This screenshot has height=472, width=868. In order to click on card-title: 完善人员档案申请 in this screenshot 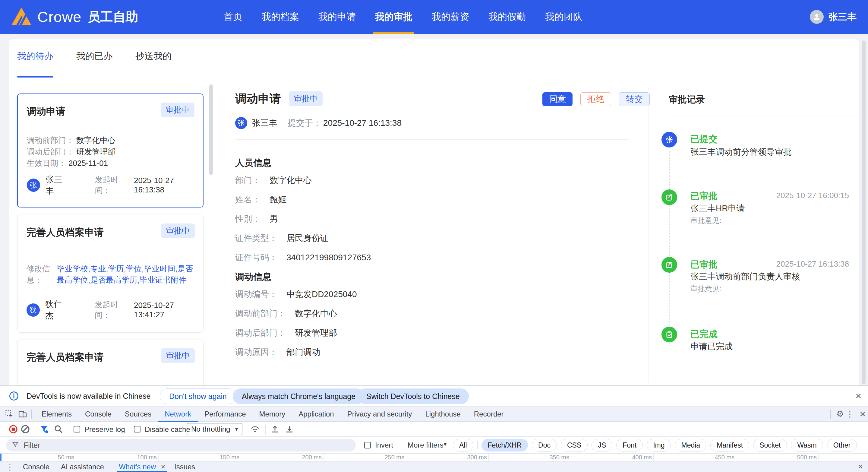, I will do `click(65, 357)`.